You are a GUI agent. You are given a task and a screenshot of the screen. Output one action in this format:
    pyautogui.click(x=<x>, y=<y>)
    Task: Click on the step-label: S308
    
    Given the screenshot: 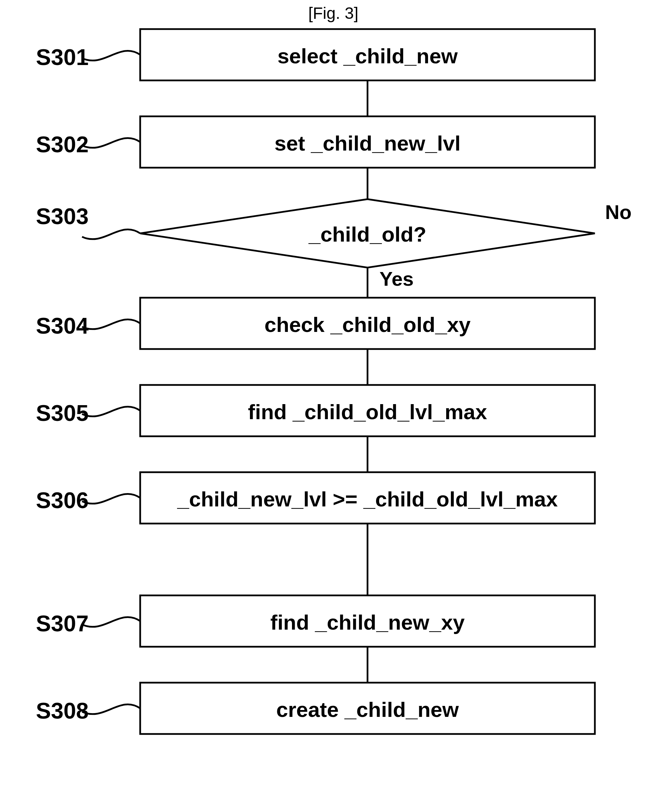 What is the action you would take?
    pyautogui.click(x=62, y=710)
    